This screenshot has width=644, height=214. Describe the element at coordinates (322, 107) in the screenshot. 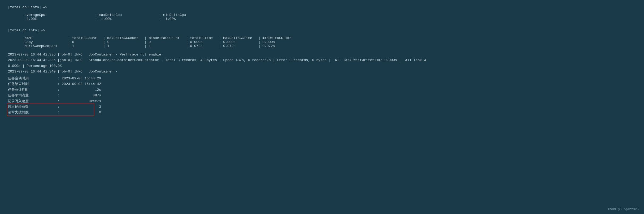

I see `stat-row-5: 读出记录总数 : 3` at that location.